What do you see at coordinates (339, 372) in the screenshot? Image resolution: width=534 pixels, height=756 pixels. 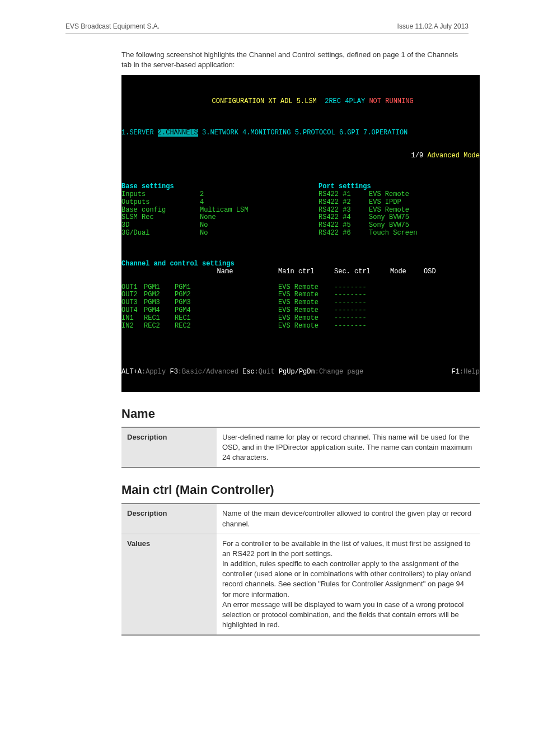 I see `hotkey-desc: :Change page` at bounding box center [339, 372].